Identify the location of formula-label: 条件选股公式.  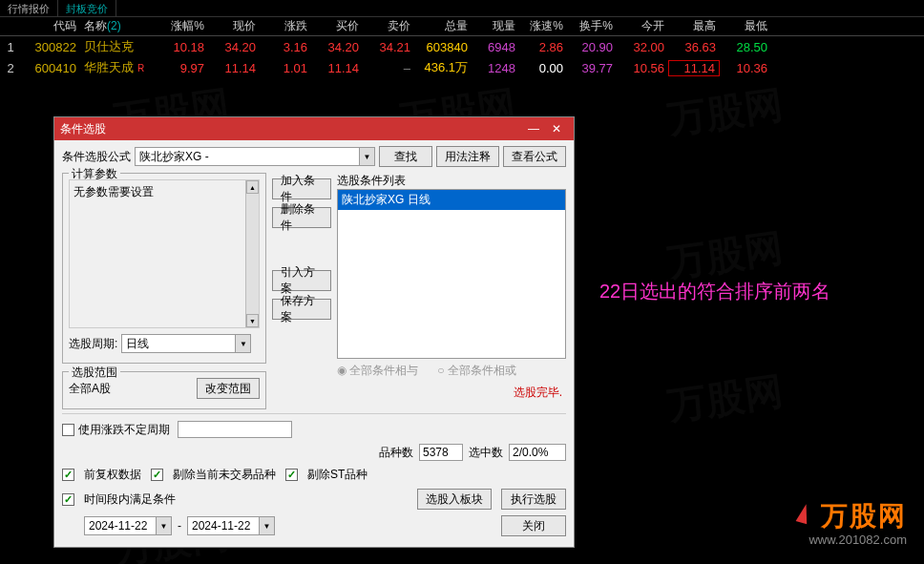
(96, 157).